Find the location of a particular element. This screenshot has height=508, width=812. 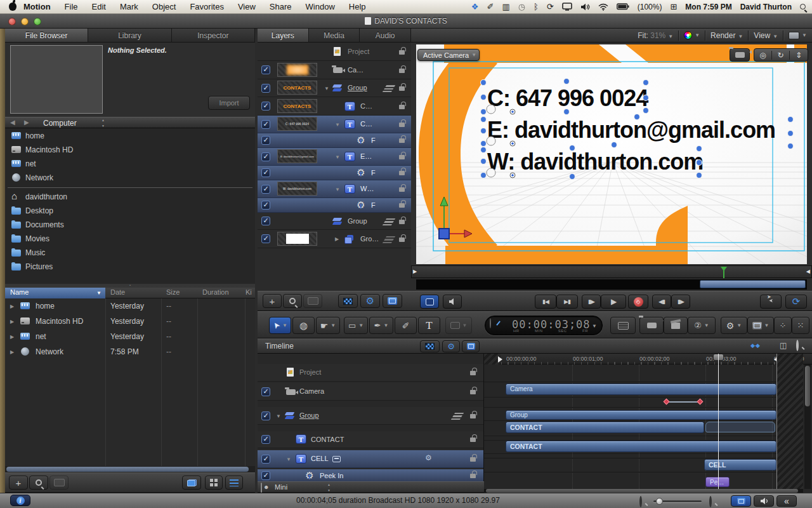

make-particles-button: ⁘ is located at coordinates (783, 325).